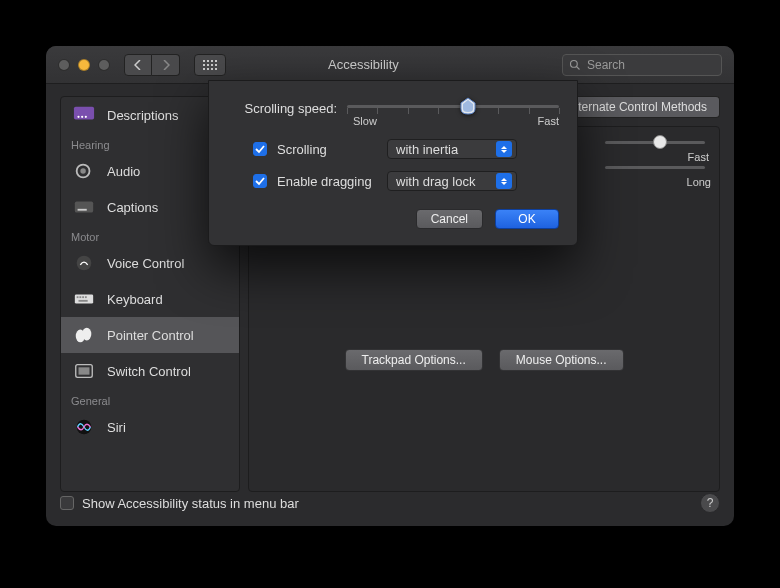 Image resolution: width=780 pixels, height=588 pixels. Describe the element at coordinates (84, 207) in the screenshot. I see `captions-icon` at that location.